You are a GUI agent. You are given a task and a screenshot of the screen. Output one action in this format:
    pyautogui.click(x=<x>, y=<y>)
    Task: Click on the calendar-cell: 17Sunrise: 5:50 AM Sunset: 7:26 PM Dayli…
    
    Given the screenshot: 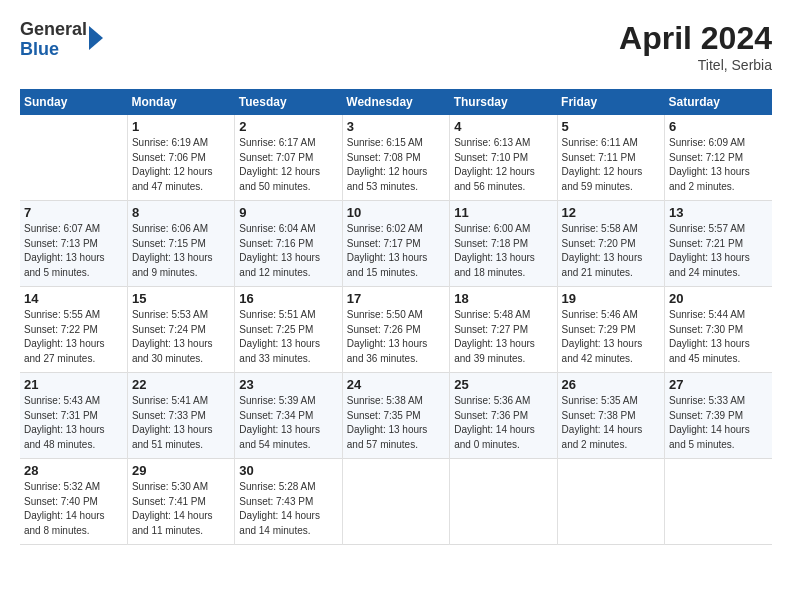 What is the action you would take?
    pyautogui.click(x=396, y=330)
    